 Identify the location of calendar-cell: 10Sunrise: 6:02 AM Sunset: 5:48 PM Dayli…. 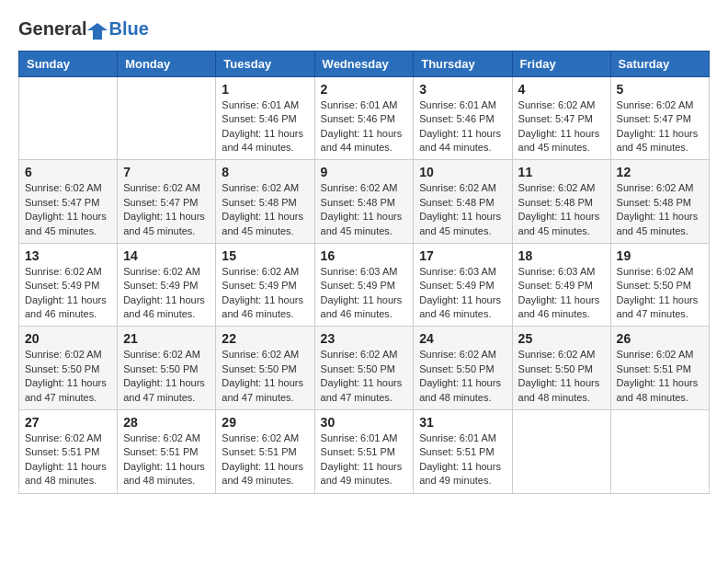
(463, 202).